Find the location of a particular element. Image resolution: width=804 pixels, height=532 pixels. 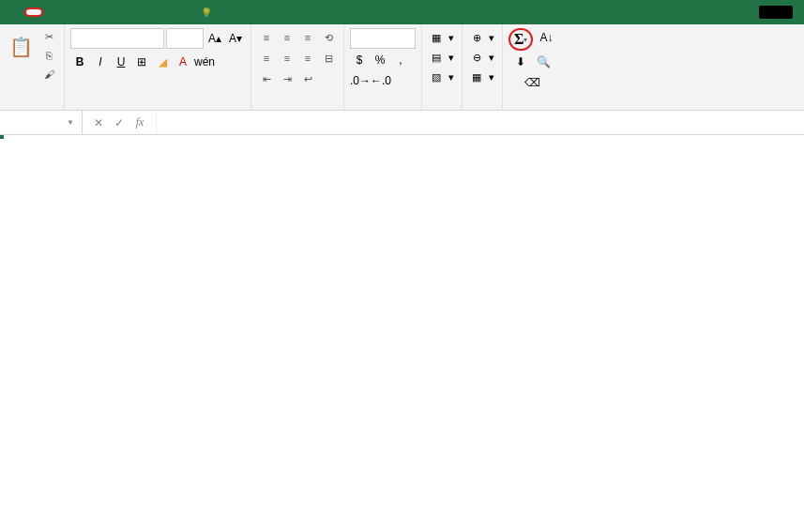

menu-powerpivot is located at coordinates (184, 12).